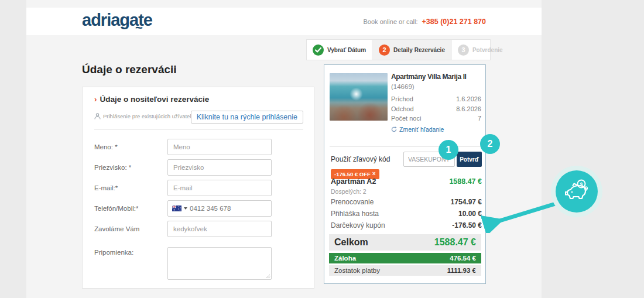 This screenshot has width=644, height=298. Describe the element at coordinates (470, 159) in the screenshot. I see `coupon-confirm-button: Potvrď` at that location.